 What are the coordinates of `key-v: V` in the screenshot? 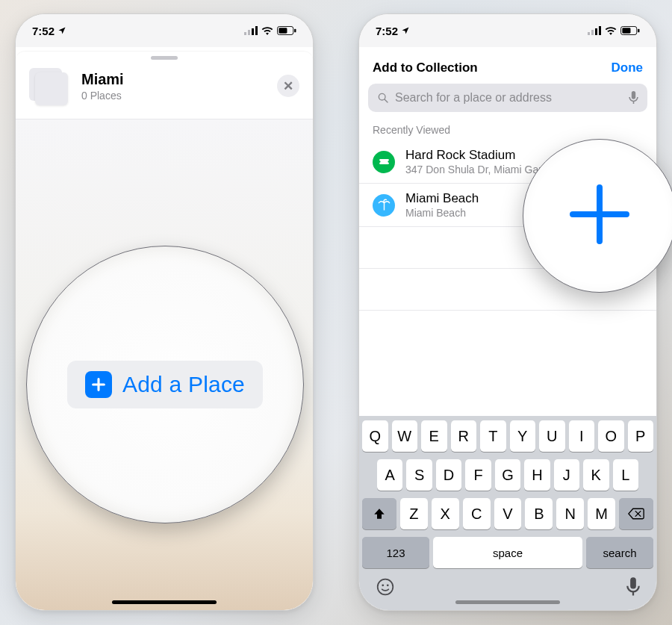 It's located at (508, 514).